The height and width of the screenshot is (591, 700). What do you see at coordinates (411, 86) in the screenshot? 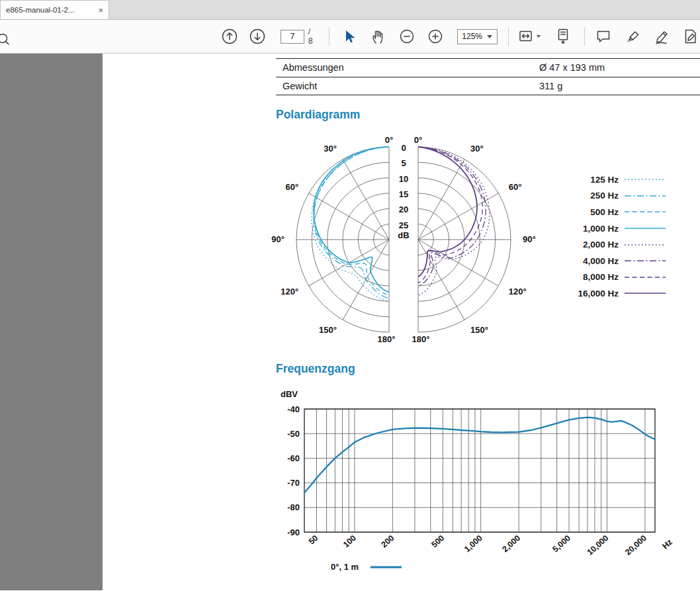
I see `spec-label: Gewicht` at bounding box center [411, 86].